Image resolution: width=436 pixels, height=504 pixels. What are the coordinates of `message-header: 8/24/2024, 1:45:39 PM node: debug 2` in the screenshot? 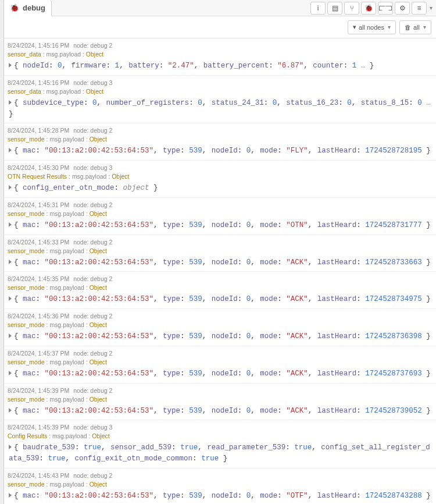 It's located at (221, 391).